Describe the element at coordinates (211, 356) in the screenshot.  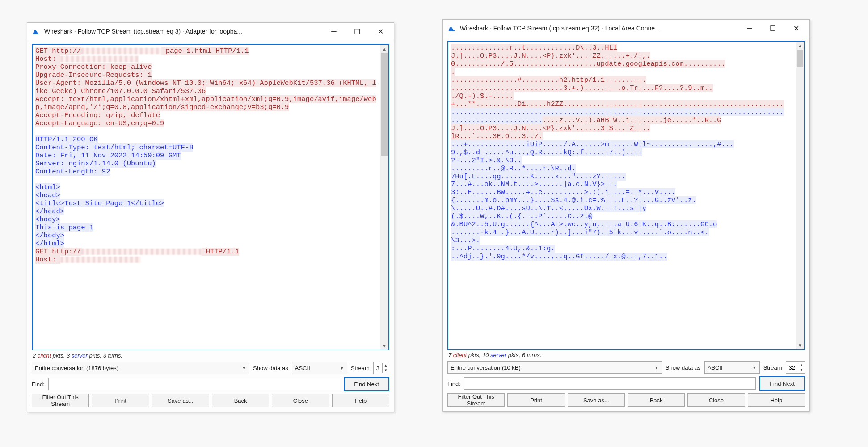
I see `packet-status-line: 2 client pkts, 3 server pkts, 3 turns.` at that location.